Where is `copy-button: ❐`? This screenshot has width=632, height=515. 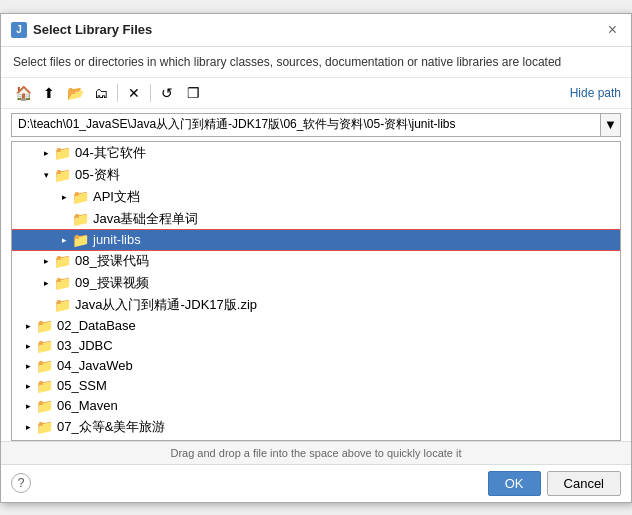 copy-button: ❐ is located at coordinates (193, 93).